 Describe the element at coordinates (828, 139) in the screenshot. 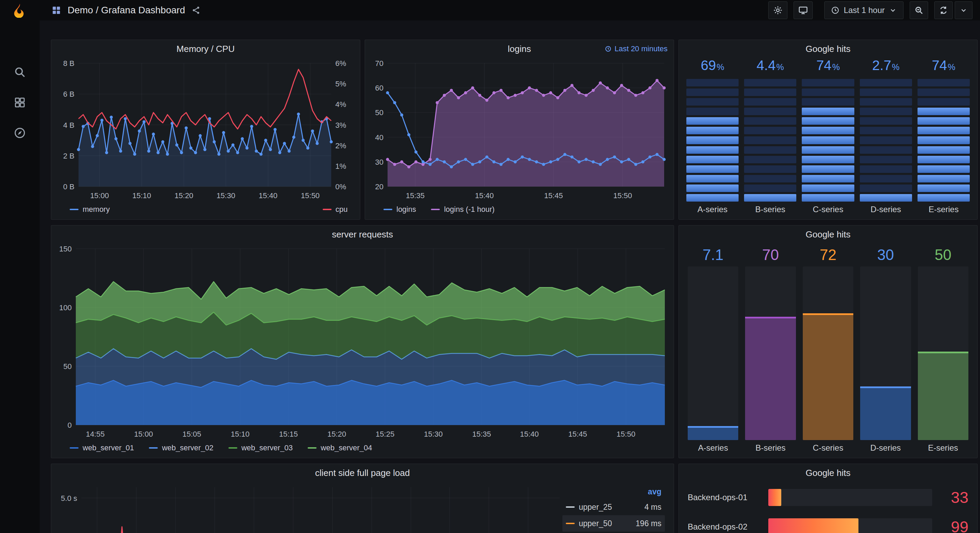

I see `google-hits-led-gauge: 69%A-series4.4%B-series74%C-series2.7%D-…` at that location.